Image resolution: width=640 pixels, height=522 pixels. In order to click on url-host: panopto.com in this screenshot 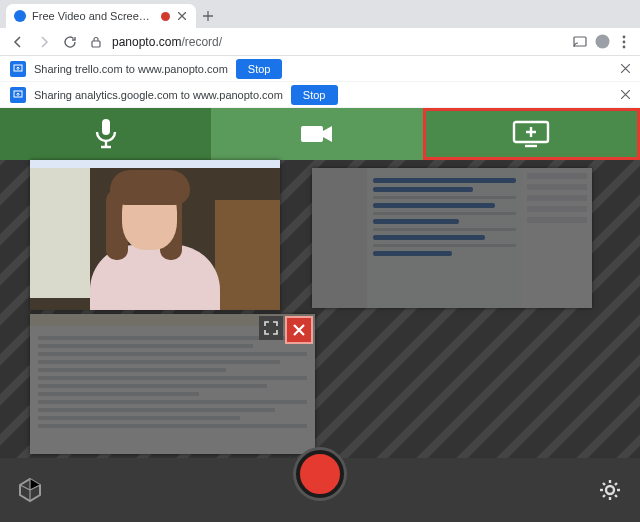, I will do `click(146, 42)`.